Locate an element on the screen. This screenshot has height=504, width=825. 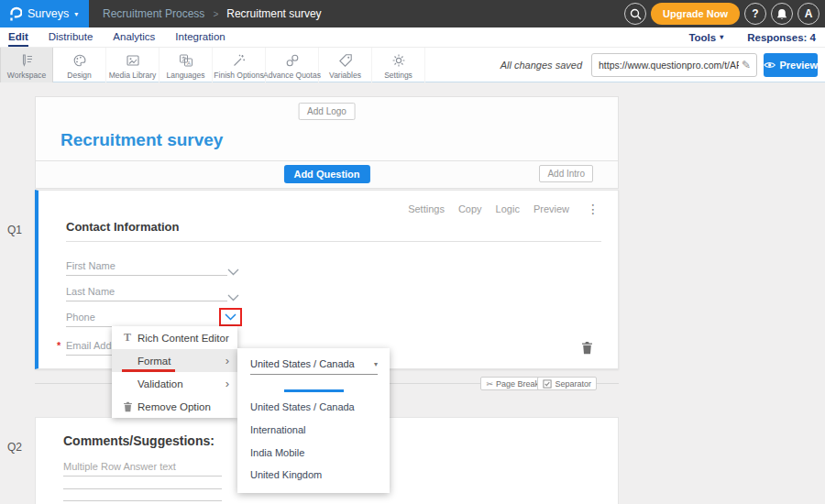
field-label-phone: Phone is located at coordinates (81, 317).